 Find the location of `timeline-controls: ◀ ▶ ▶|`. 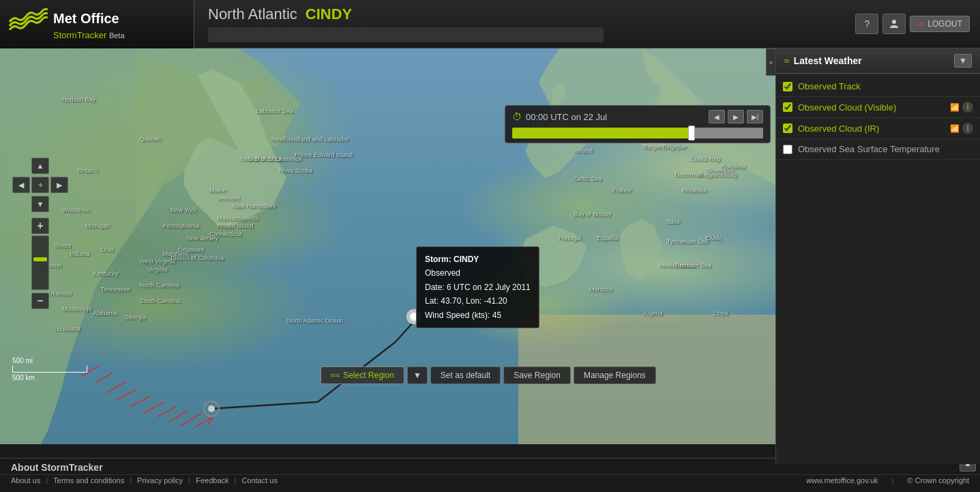

timeline-controls: ◀ ▶ ▶| is located at coordinates (736, 117).